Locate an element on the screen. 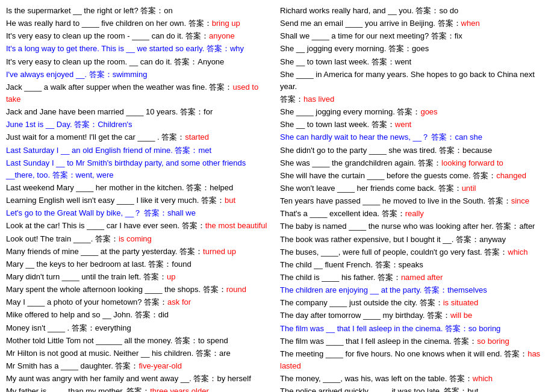 This screenshot has height=392, width=554. list-item: Mr Smith has a ____ daughter. 答案：five-ye… is located at coordinates (140, 366).